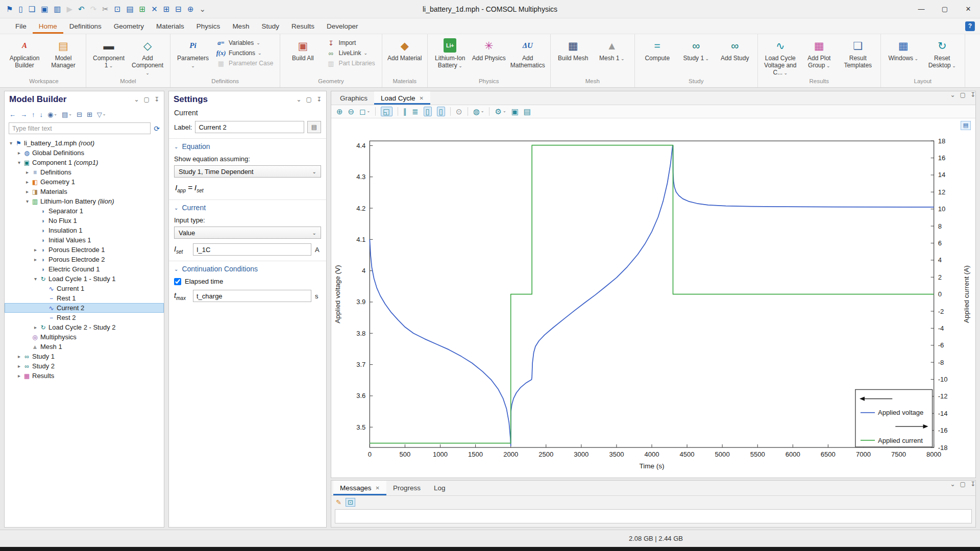 This screenshot has height=551, width=980. Describe the element at coordinates (84, 182) in the screenshot. I see `tree-node-geometry-1: ▸◧Geometry 1` at that location.